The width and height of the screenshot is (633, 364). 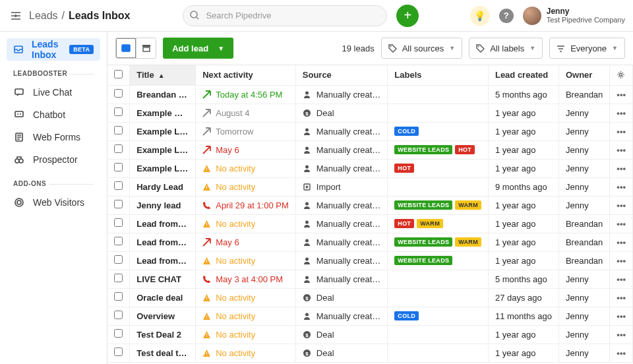 I want to click on breadcrumb-root: Leads, so click(x=44, y=16).